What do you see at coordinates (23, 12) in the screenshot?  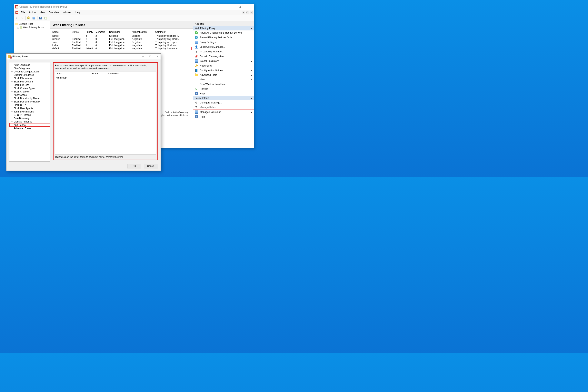 I see `menu-file: File` at bounding box center [23, 12].